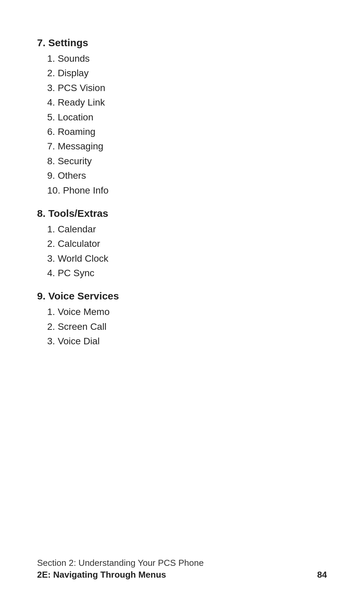 Image resolution: width=364 pixels, height=607 pixels. Describe the element at coordinates (182, 319) in the screenshot. I see `section-voice-services: 9. Voice Services1. Voice Memo2. Screen …` at that location.